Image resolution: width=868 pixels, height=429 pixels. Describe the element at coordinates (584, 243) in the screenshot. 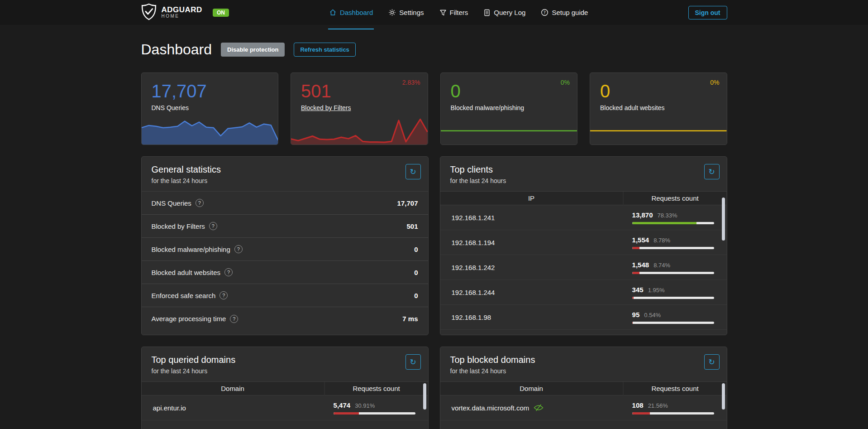

I see `client-row: 192.168.1.194 1,5548.78%` at that location.